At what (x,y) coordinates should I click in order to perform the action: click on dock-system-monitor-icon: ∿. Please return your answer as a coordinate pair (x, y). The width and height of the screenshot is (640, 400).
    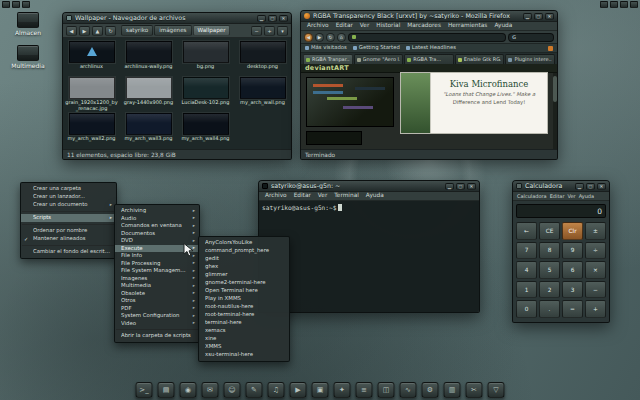
    Looking at the image, I should click on (408, 390).